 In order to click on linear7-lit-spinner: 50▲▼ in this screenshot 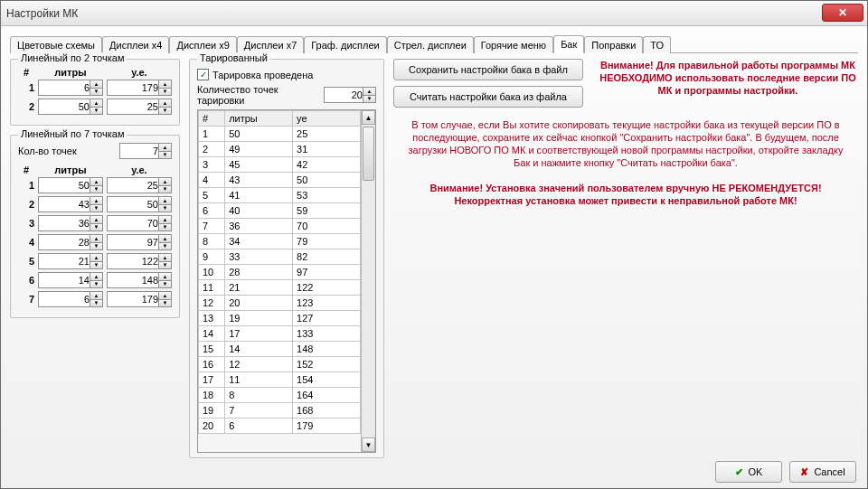, I will do `click(71, 185)`.